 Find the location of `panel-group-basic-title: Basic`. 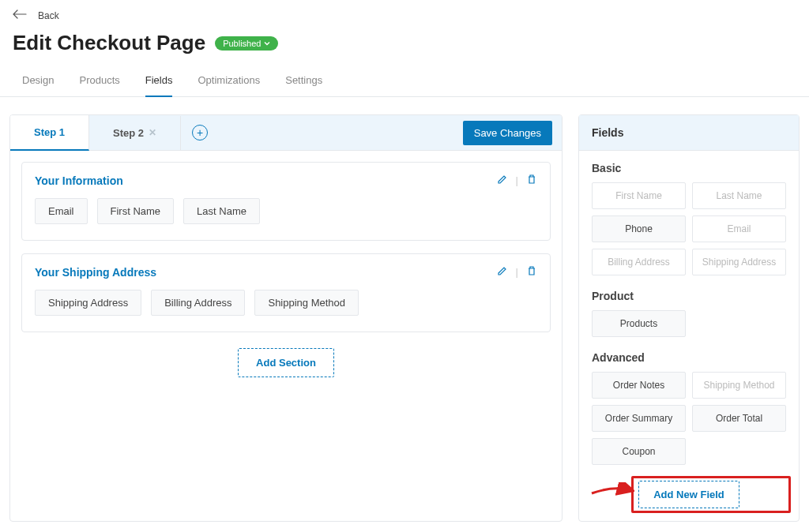

panel-group-basic-title: Basic is located at coordinates (689, 168).